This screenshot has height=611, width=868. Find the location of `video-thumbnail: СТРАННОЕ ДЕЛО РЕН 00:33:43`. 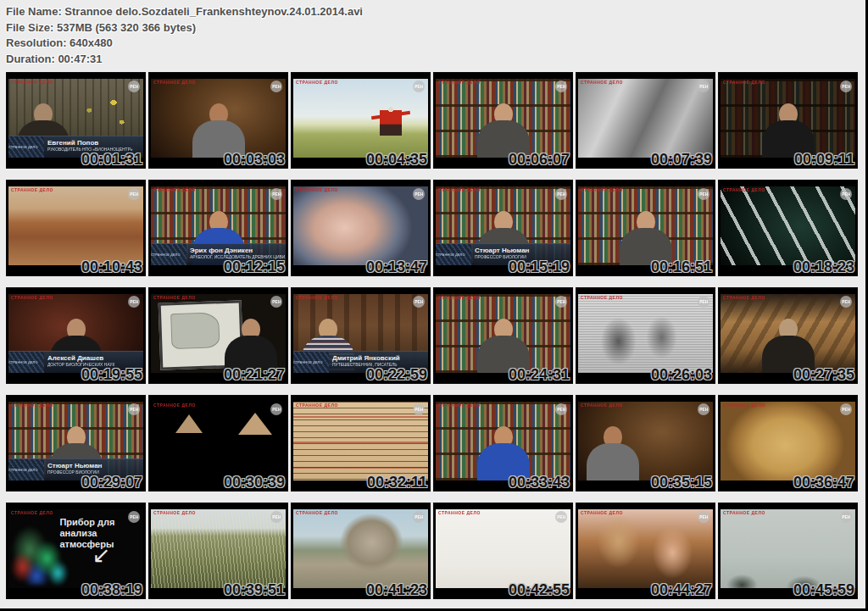

video-thumbnail: СТРАННОЕ ДЕЛО РЕН 00:33:43 is located at coordinates (504, 443).